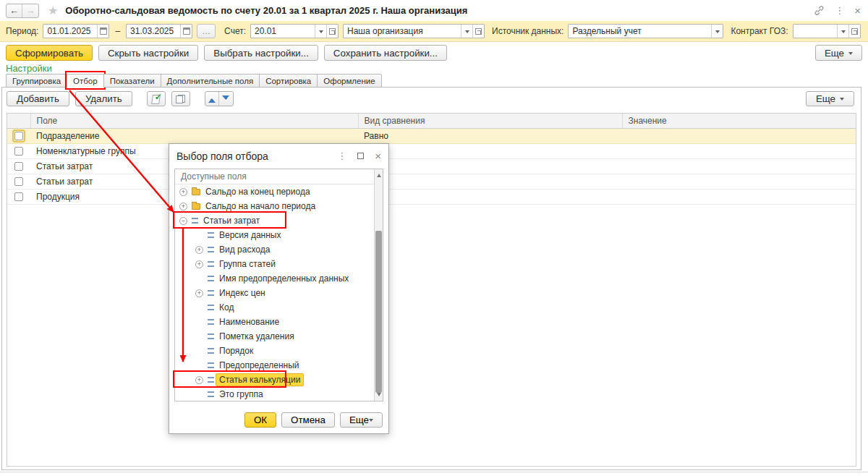  What do you see at coordinates (360, 156) in the screenshot?
I see `dialog-maximize-icon` at bounding box center [360, 156].